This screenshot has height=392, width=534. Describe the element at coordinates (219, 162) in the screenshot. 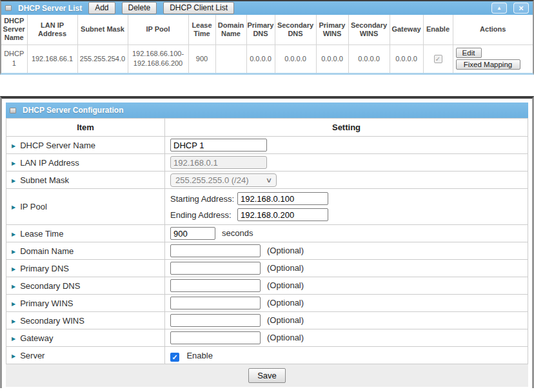

I see `lan-ip-input` at that location.